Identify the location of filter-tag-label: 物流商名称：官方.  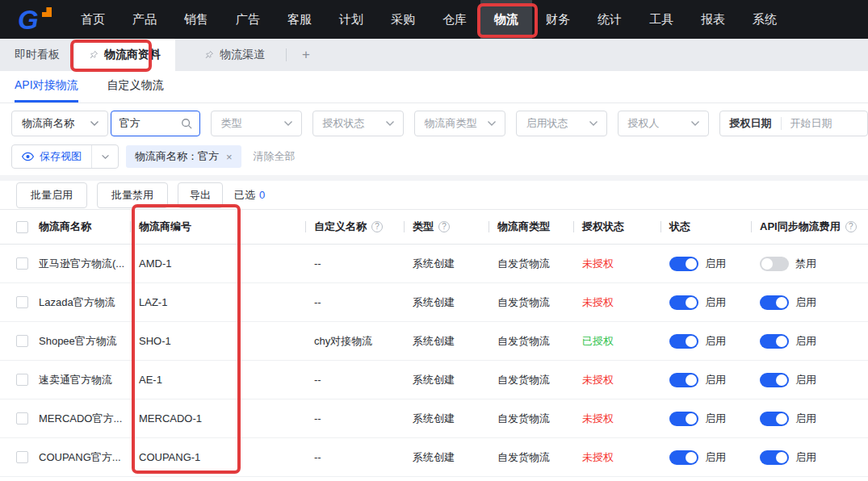
(177, 157).